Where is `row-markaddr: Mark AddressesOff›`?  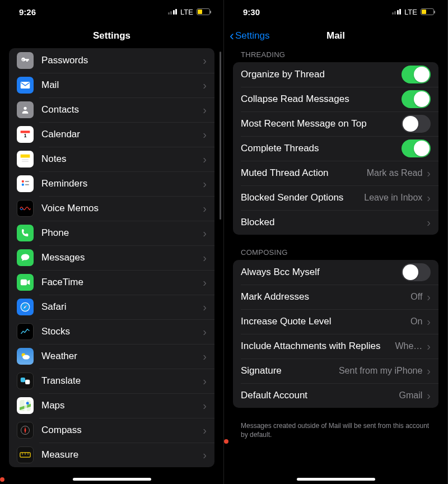
row-markaddr: Mark AddressesOff› is located at coordinates (336, 297).